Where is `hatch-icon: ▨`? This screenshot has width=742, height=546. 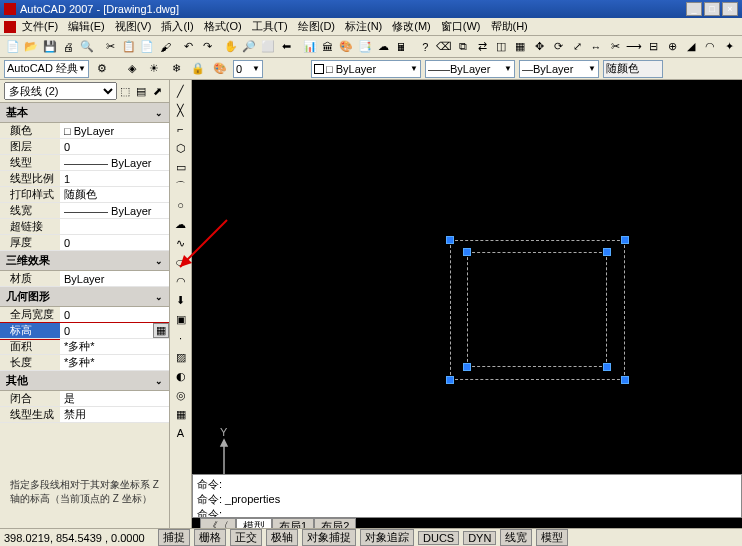
hatch-icon: ▨ is located at coordinates (181, 357).